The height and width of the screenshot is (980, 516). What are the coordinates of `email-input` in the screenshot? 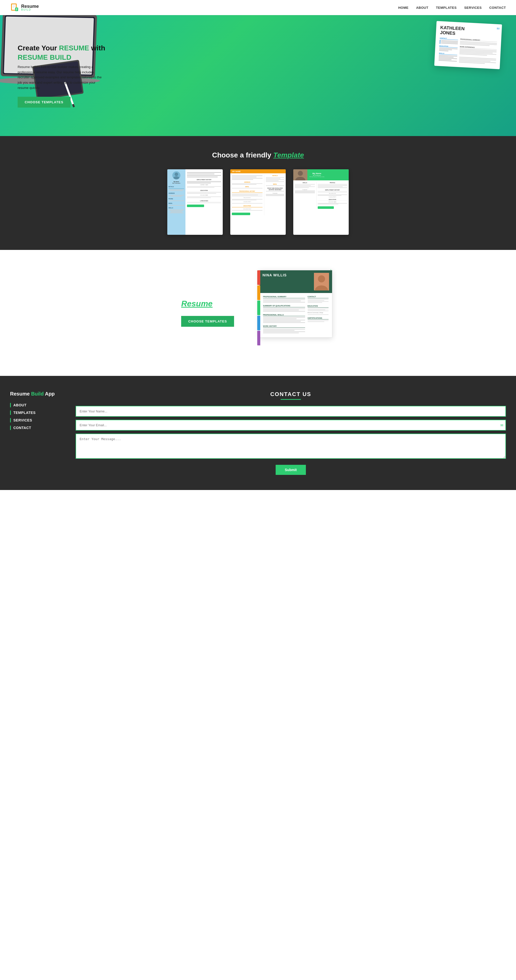 It's located at (291, 425).